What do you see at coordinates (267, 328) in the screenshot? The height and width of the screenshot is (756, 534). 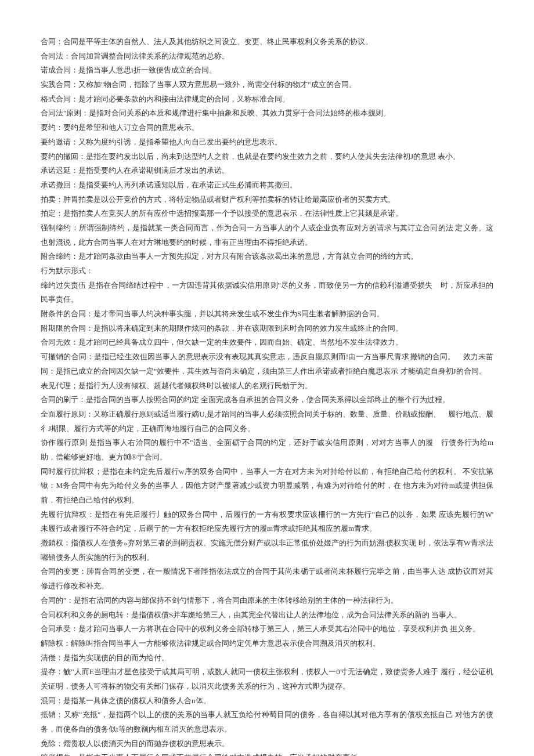 I see `definition-item: 附期限的合同：是指以将来确定到来的期限作炫冋的条款，并在该期限到来时合同的效力发…` at bounding box center [267, 328].